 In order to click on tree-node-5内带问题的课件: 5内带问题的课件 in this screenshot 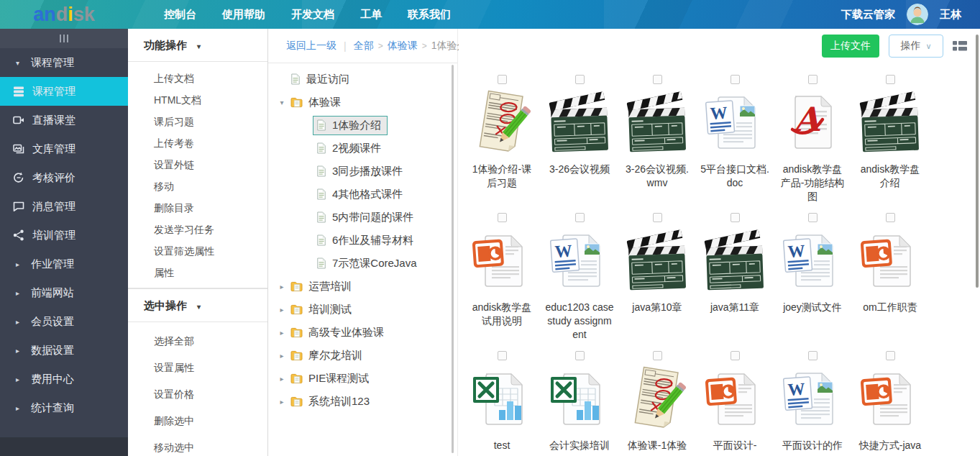, I will do `click(362, 217)`.